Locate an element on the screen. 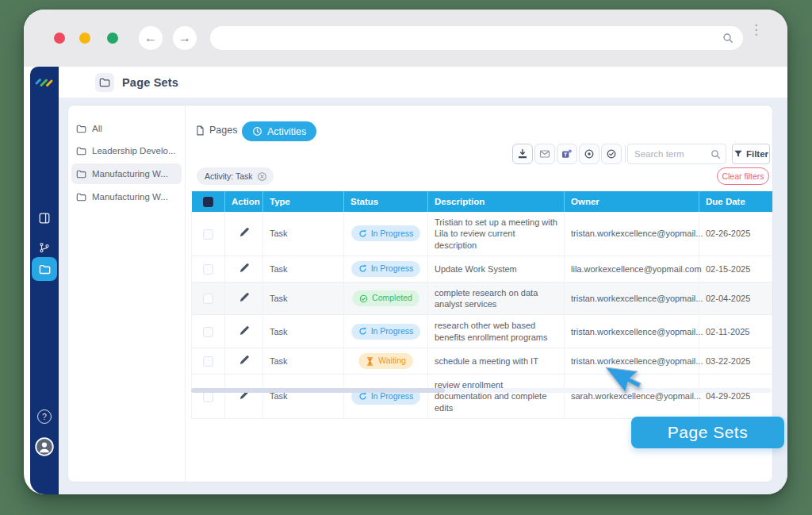  teams-icon is located at coordinates (567, 154).